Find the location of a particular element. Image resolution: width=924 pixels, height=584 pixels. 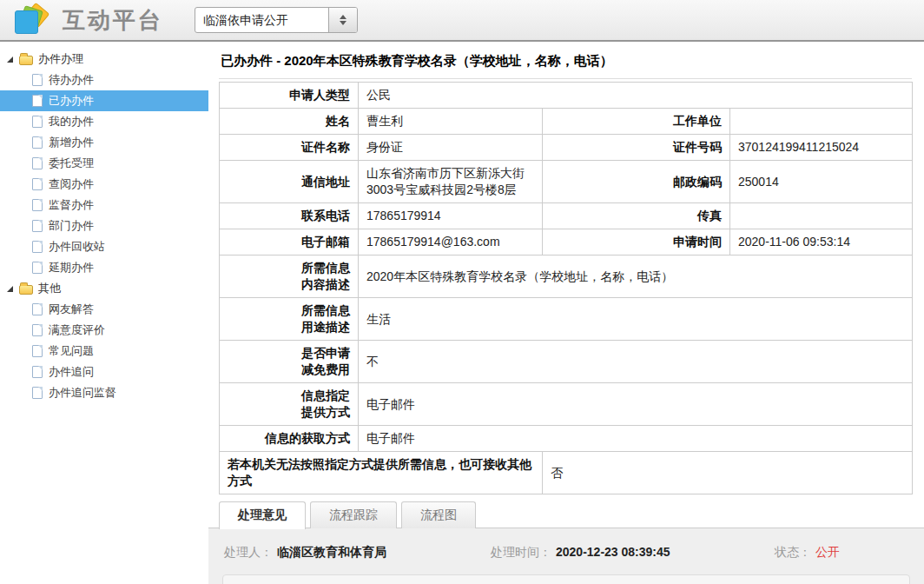

field-label: 信息的获取方式 is located at coordinates (289, 439).